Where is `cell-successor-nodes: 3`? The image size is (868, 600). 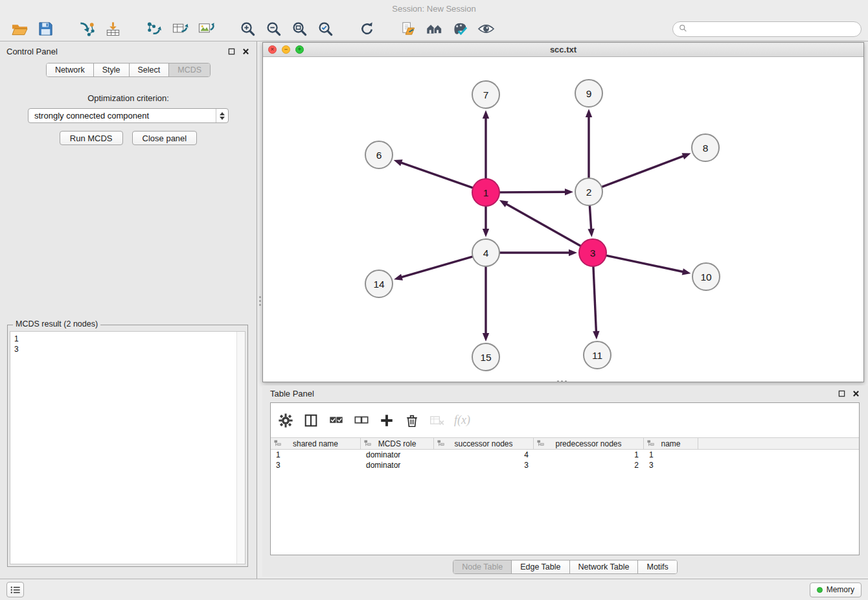 cell-successor-nodes: 3 is located at coordinates (484, 465).